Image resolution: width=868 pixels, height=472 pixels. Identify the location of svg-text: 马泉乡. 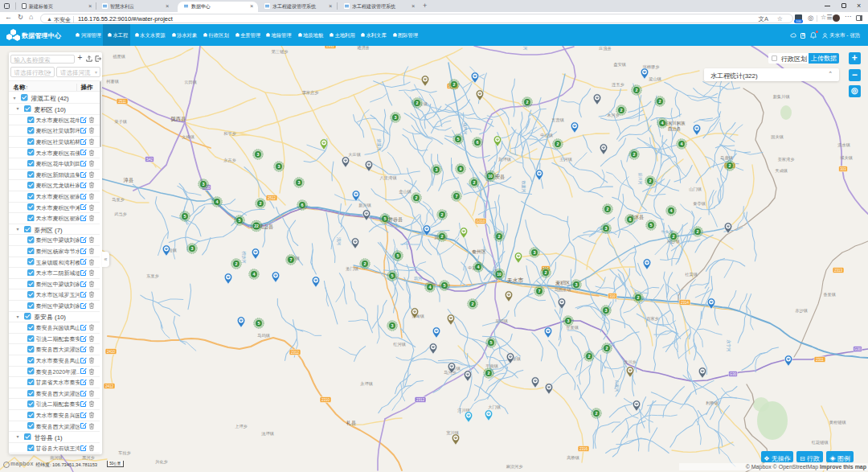
(118, 199).